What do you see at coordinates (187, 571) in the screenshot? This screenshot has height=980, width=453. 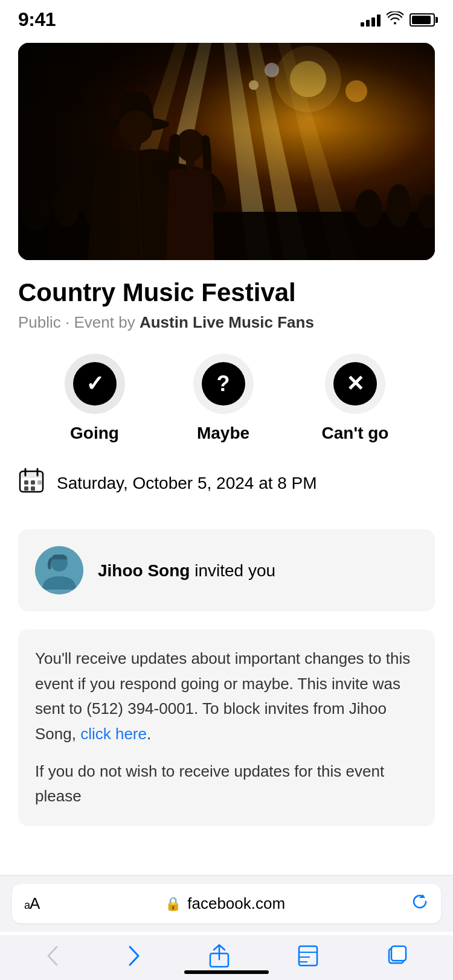 I see `invite-text: Jihoo Song invited you` at bounding box center [187, 571].